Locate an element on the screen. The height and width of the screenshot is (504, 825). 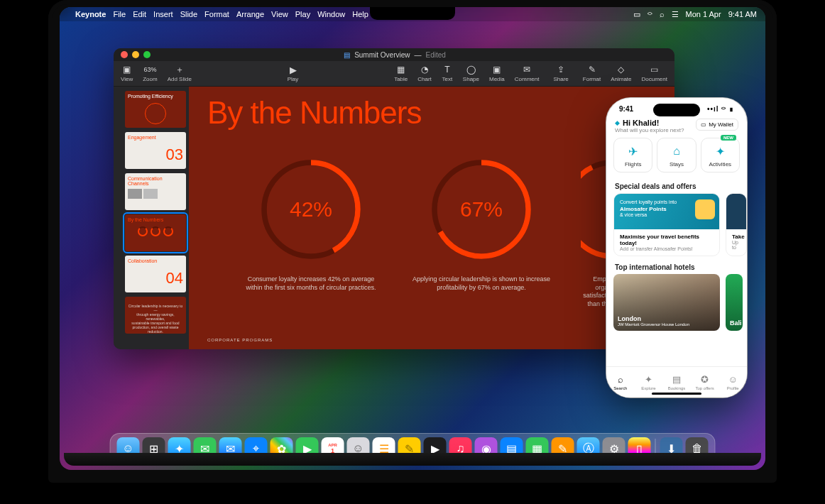
comment-button: ✉Comment is located at coordinates (527, 74).